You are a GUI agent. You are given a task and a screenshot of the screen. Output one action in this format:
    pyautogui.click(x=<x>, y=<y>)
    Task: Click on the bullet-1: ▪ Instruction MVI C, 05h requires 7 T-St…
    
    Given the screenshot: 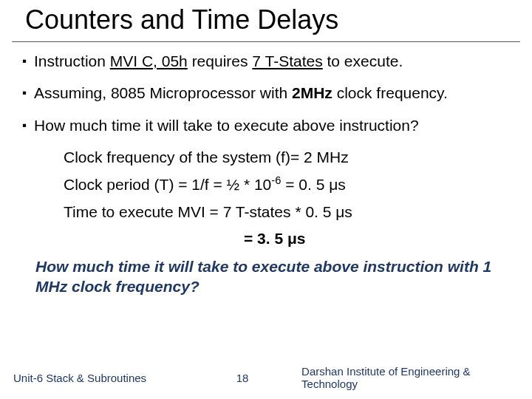 What is the action you would take?
    pyautogui.click(x=266, y=61)
    